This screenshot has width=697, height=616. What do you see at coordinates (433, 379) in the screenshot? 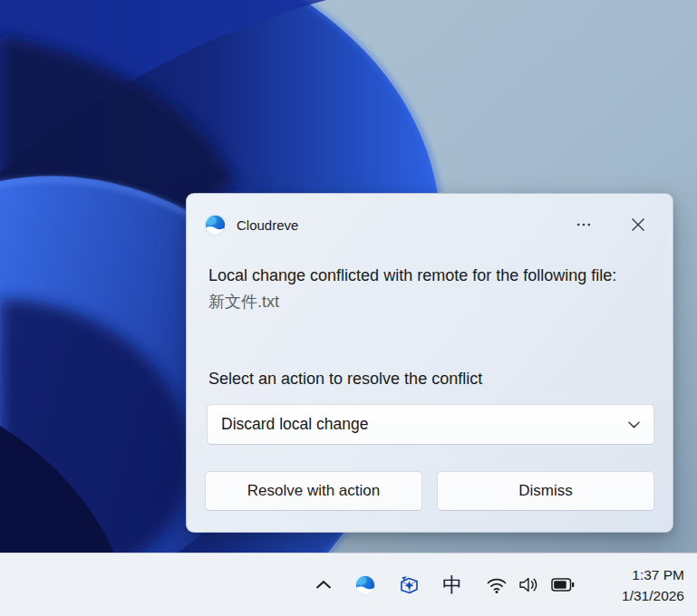
I see `action-prompt-label: Select an action to resolve the conflict` at bounding box center [433, 379].